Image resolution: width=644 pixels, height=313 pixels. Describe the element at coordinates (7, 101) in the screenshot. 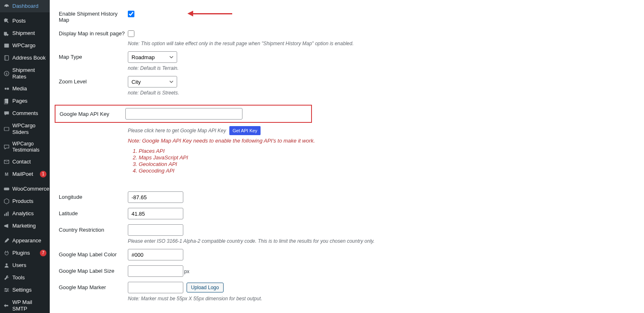

I see `page-icon` at that location.